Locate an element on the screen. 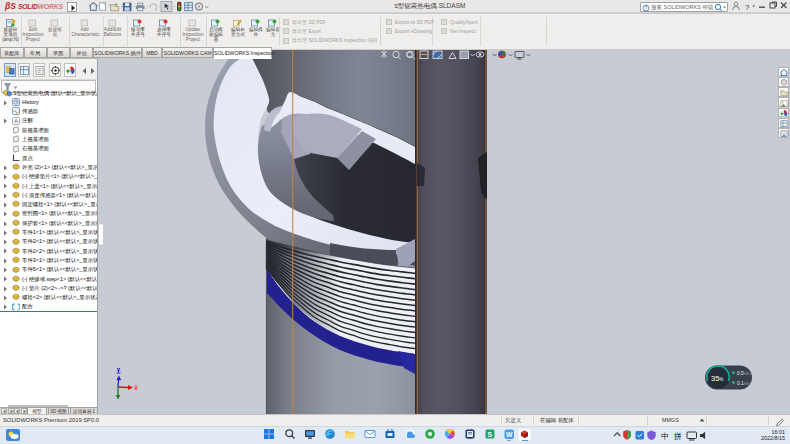 Image resolution: width=790 pixels, height=444 pixels. svg-text: 拼 is located at coordinates (678, 436).